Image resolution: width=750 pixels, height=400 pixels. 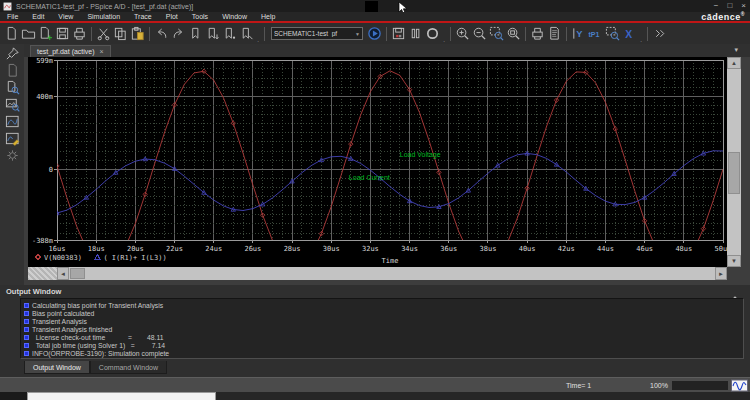 I want to click on main-toolbar: .SCHEMATIC1-test_pf▼.YtP1X., so click(x=375, y=34).